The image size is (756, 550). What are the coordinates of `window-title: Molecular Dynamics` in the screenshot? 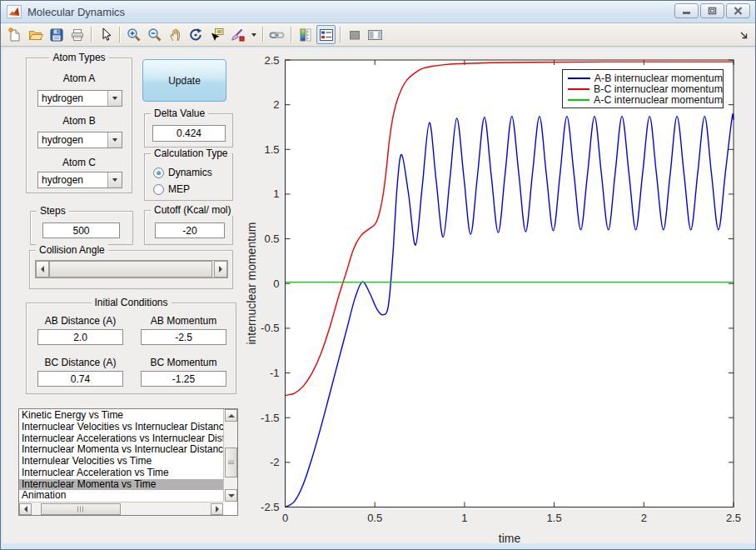 It's located at (77, 12).